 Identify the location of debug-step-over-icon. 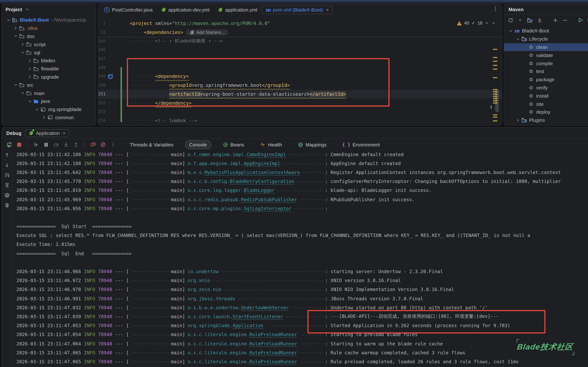
(56, 145).